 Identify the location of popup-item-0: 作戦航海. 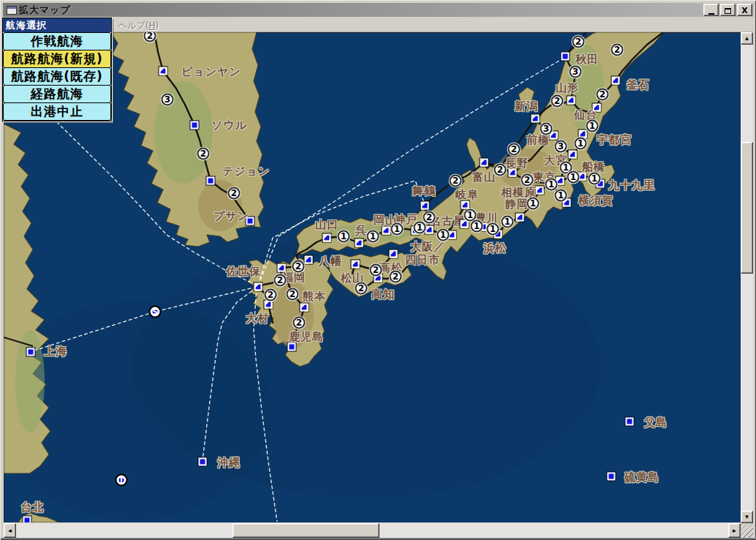
(57, 41).